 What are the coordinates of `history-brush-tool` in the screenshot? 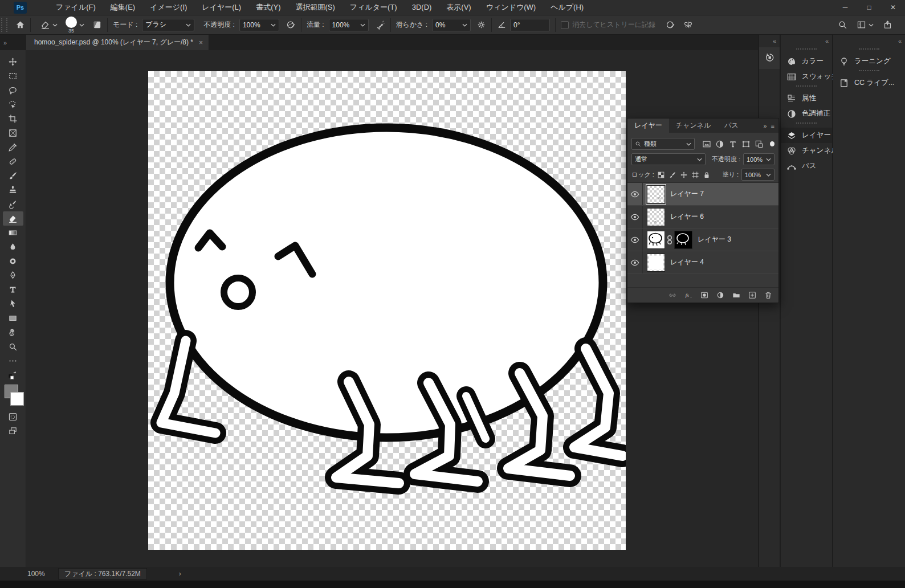 It's located at (13, 204).